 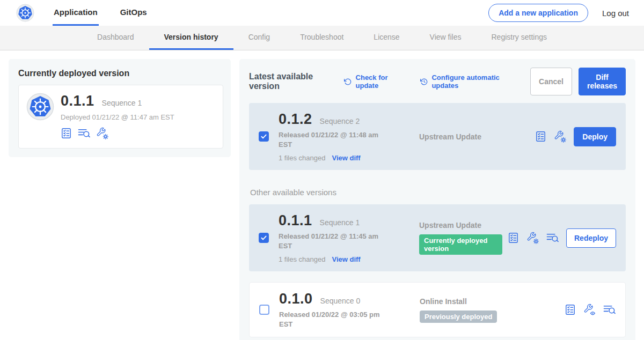 I want to click on tab-registry-settings: Registry settings, so click(x=519, y=38).